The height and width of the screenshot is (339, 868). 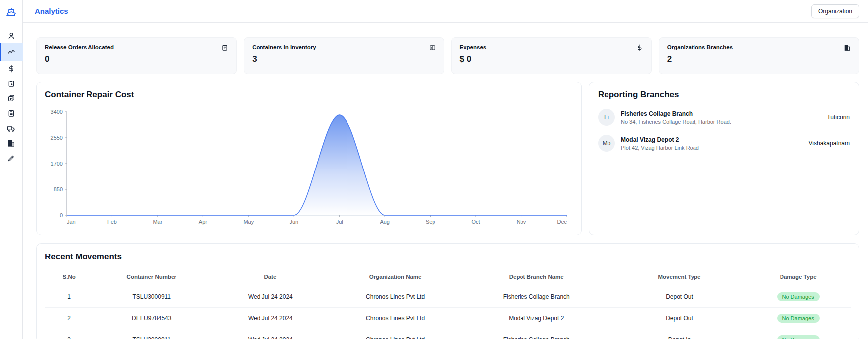 What do you see at coordinates (61, 215) in the screenshot?
I see `svg-text: 0` at bounding box center [61, 215].